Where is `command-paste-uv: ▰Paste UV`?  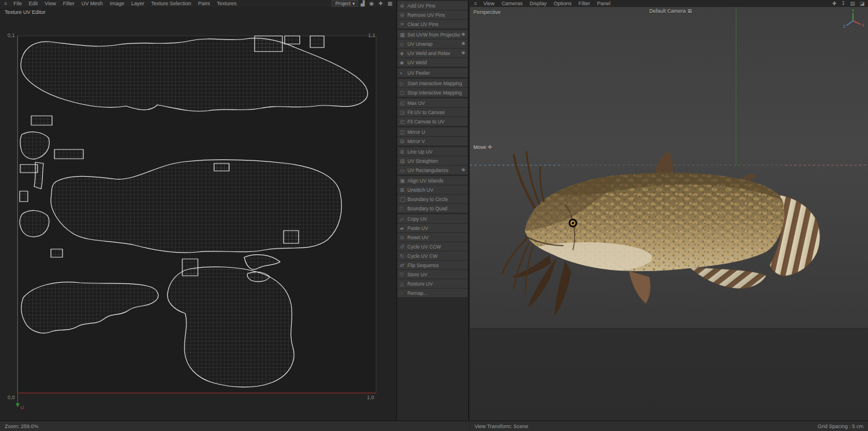 command-paste-uv: ▰Paste UV is located at coordinates (433, 228).